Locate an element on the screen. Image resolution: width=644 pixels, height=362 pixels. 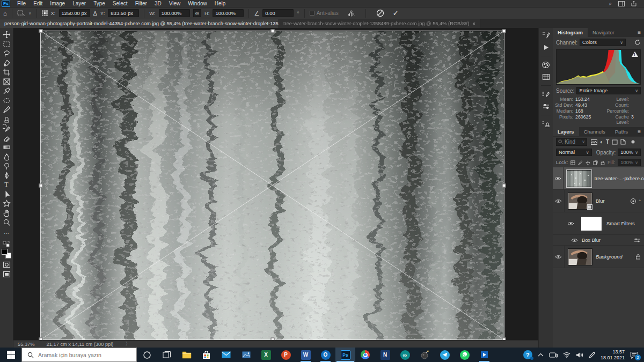
commit-transform-icon: ✓ is located at coordinates (396, 13).